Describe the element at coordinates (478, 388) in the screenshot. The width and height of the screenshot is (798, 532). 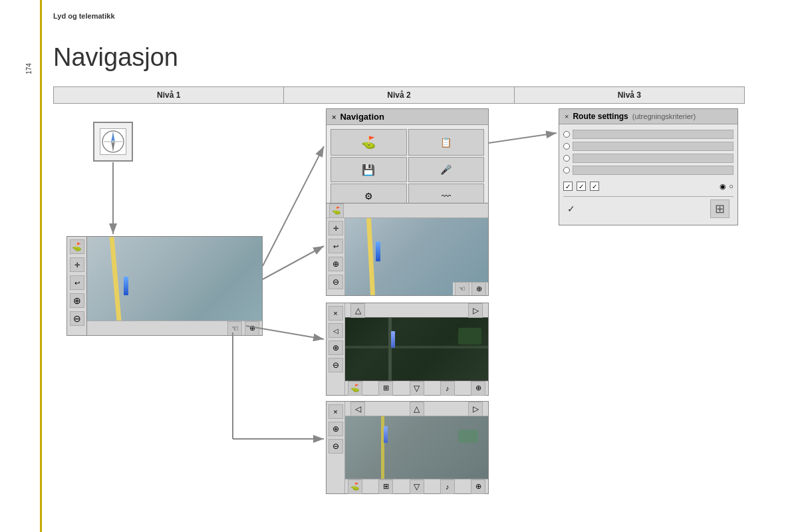
I see `darkmap-target-btn: ⊕` at that location.